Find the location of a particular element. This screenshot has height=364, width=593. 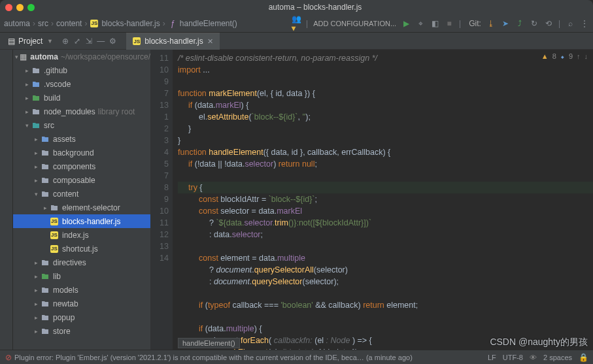

more-icon: ⋮ is located at coordinates (585, 24).